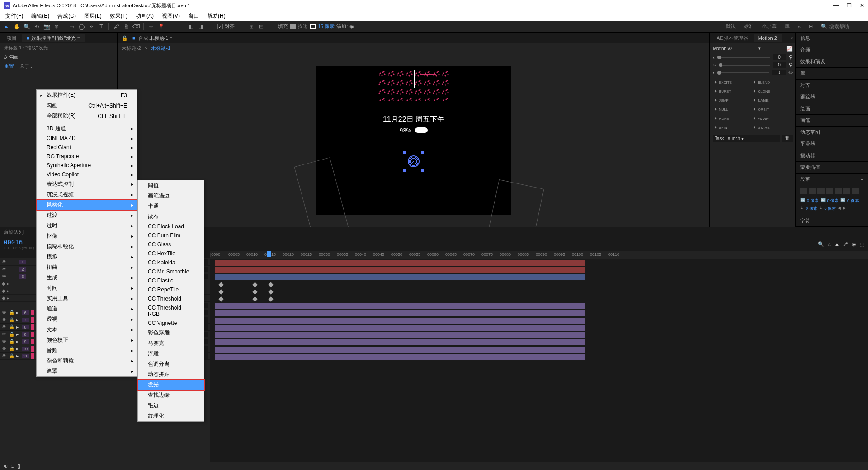 Image resolution: width=868 pixels, height=470 pixels. Describe the element at coordinates (126, 27) in the screenshot. I see `clone-tool: ⎘` at that location.